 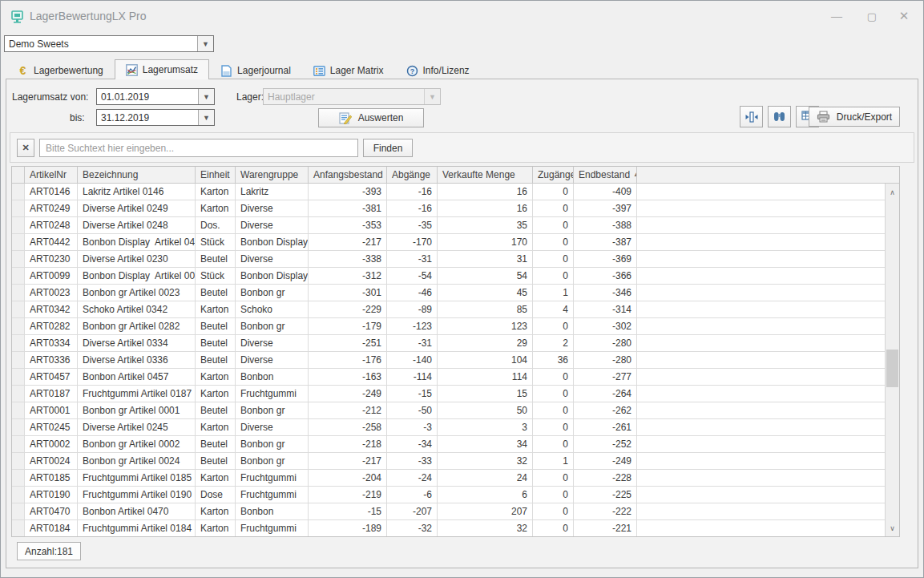 I want to click on cell-abgaenge: -15, so click(x=412, y=394).